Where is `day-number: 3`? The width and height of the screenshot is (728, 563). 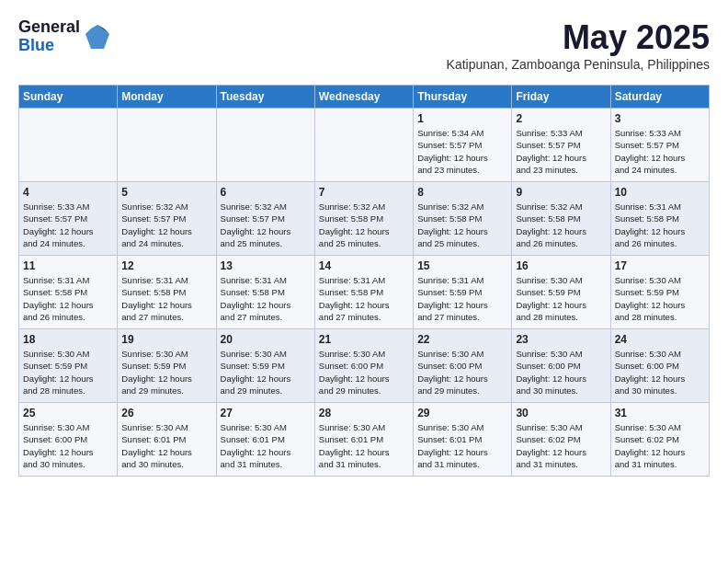
day-number: 3 is located at coordinates (660, 119).